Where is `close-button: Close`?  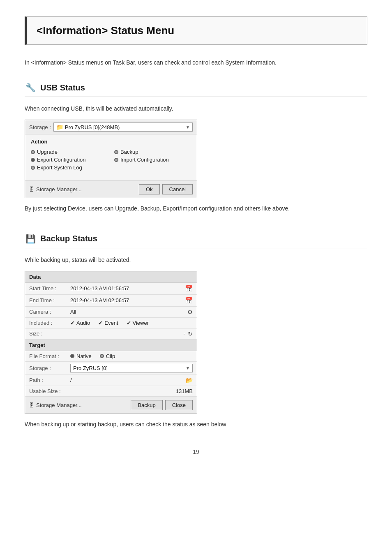
close-button: Close is located at coordinates (179, 405).